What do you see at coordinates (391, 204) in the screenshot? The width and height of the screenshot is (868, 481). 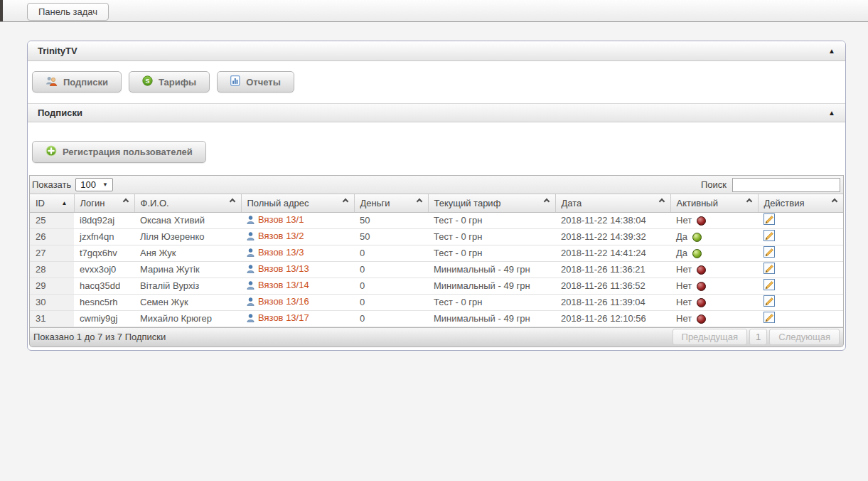 I see `column-header-5: Деньги` at bounding box center [391, 204].